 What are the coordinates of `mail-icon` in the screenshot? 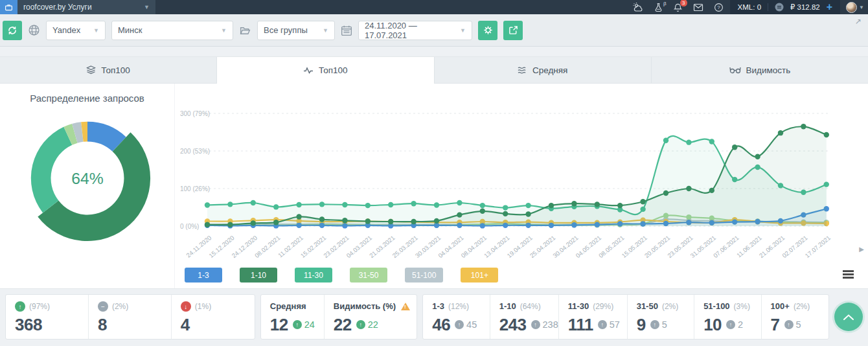 It's located at (698, 8).